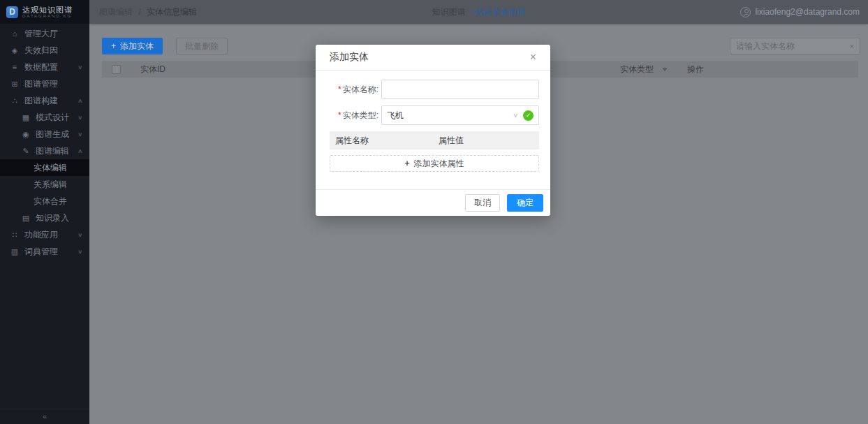 The width and height of the screenshot is (868, 424). Describe the element at coordinates (41, 235) in the screenshot. I see `sidebar-item-label: 功能应用` at that location.